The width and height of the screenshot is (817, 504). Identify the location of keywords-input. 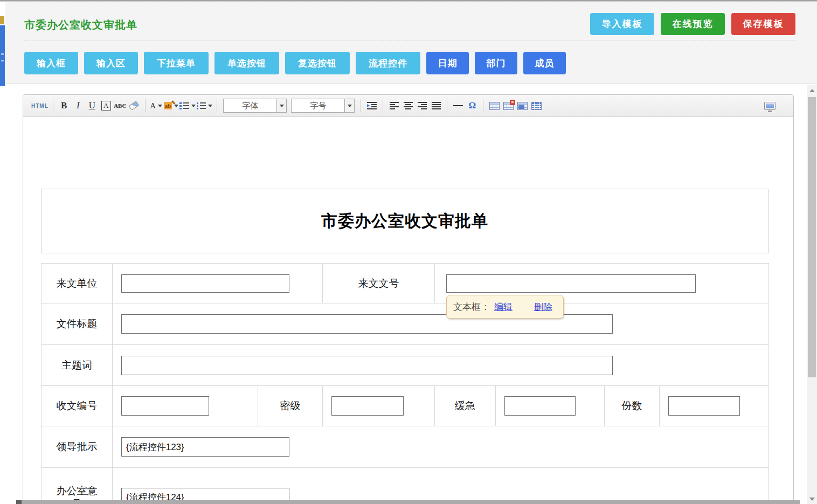
(367, 365).